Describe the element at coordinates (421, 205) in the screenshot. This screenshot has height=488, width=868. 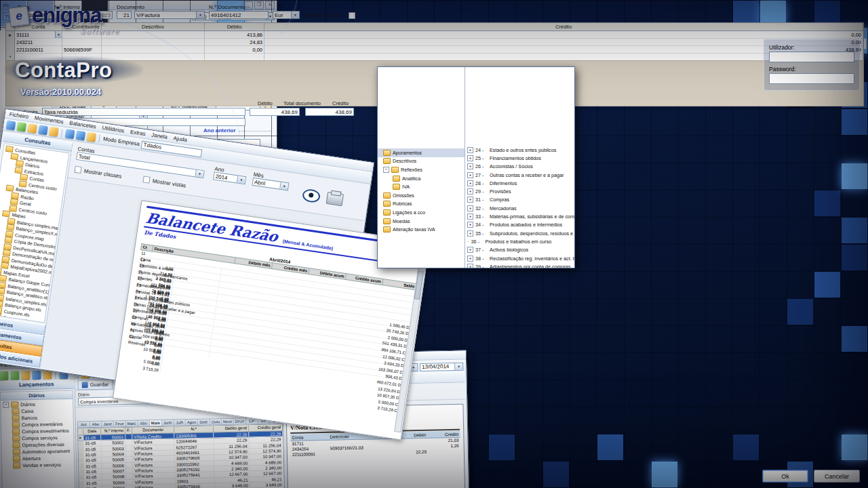
I see `tree-item: Rubricas` at that location.